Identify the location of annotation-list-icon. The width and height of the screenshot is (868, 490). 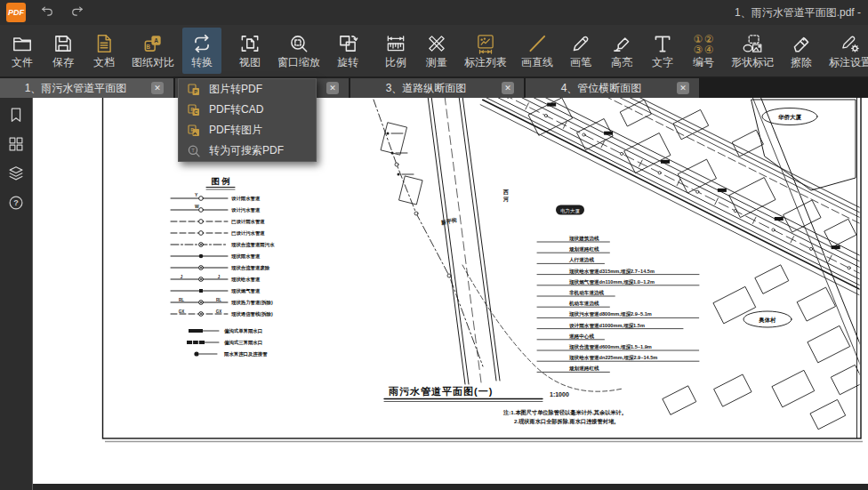
(486, 44).